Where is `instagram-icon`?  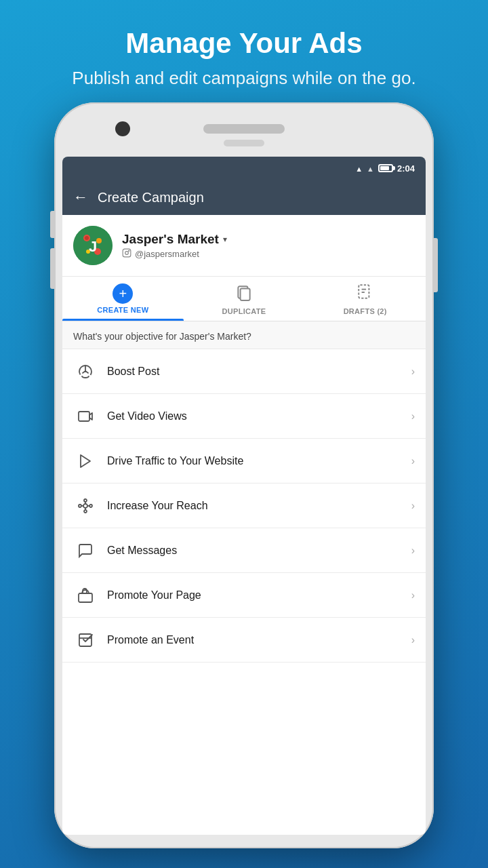
instagram-icon is located at coordinates (127, 254).